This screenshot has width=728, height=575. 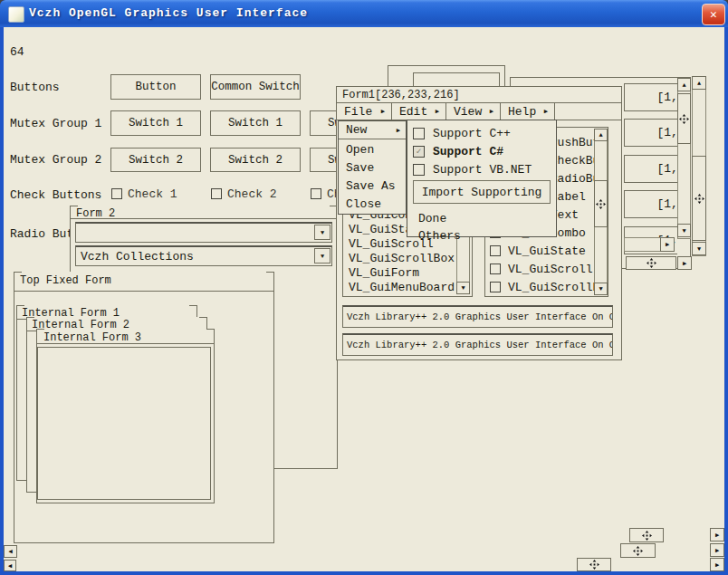 What do you see at coordinates (138, 257) in the screenshot?
I see `form2-combo2-value: Vczh Collections` at bounding box center [138, 257].